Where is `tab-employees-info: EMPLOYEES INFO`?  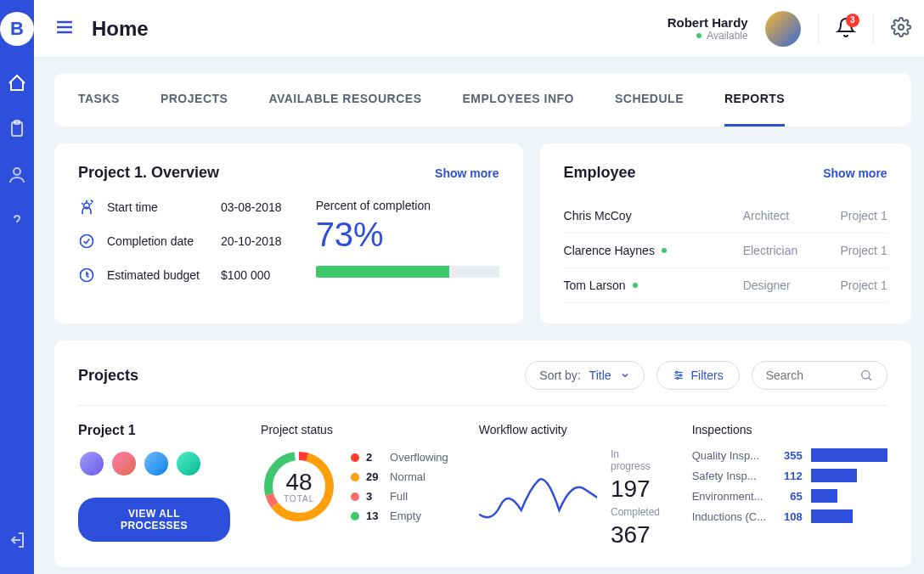
tab-employees-info: EMPLOYEES INFO is located at coordinates (518, 100).